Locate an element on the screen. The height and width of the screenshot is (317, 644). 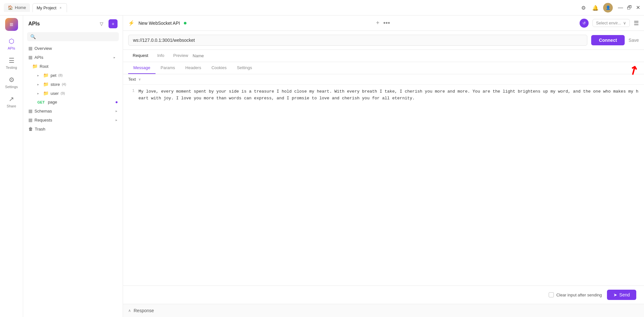
tab-close-icon: × is located at coordinates (61, 8).